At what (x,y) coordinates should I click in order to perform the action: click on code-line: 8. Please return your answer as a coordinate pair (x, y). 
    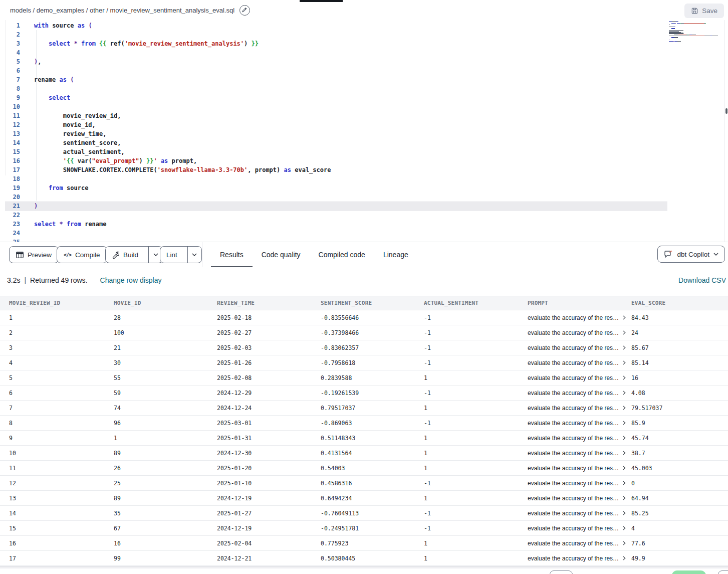
    Looking at the image, I should click on (334, 89).